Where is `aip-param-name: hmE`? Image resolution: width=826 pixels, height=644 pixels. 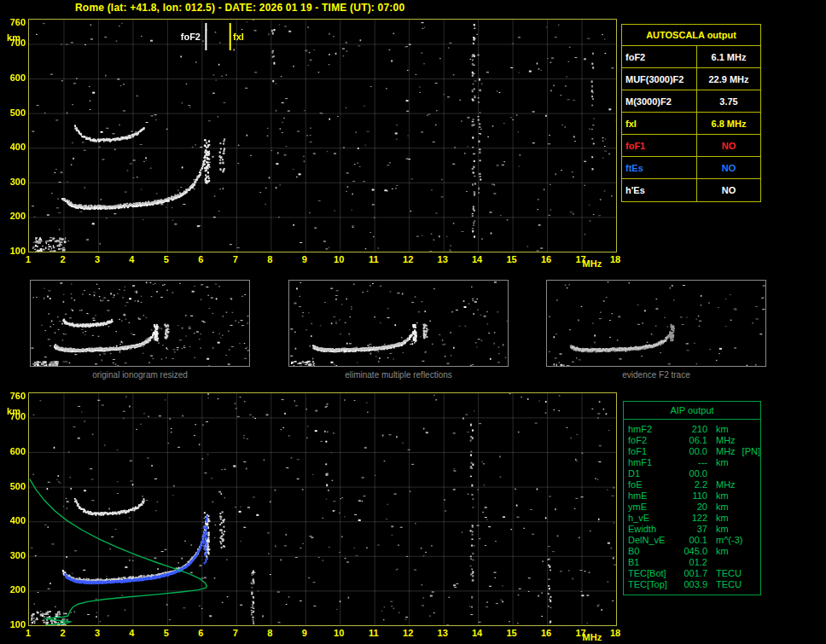
aip-param-name: hmE is located at coordinates (651, 496).